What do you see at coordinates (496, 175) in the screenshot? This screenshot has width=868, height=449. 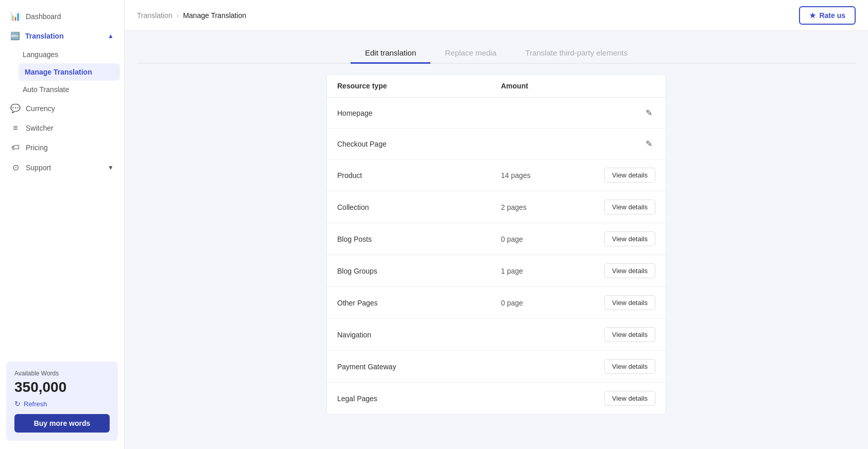 I see `table-row: Product 14 pages View details` at bounding box center [496, 175].